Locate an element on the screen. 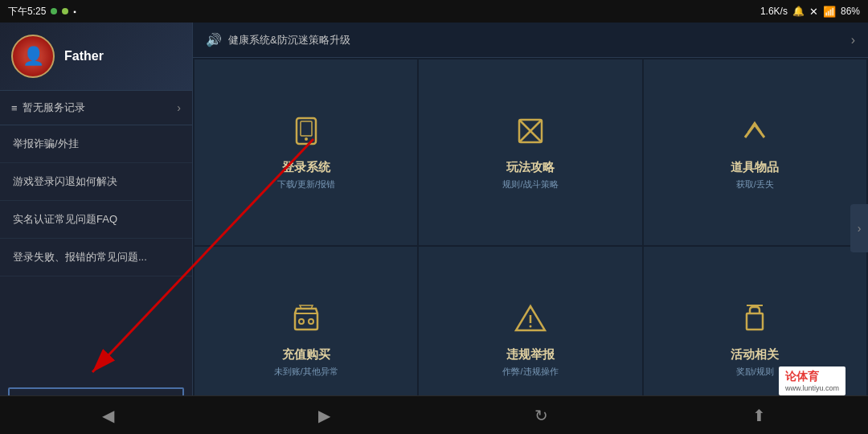 This screenshot has width=868, height=434. activity-icon is located at coordinates (755, 321).